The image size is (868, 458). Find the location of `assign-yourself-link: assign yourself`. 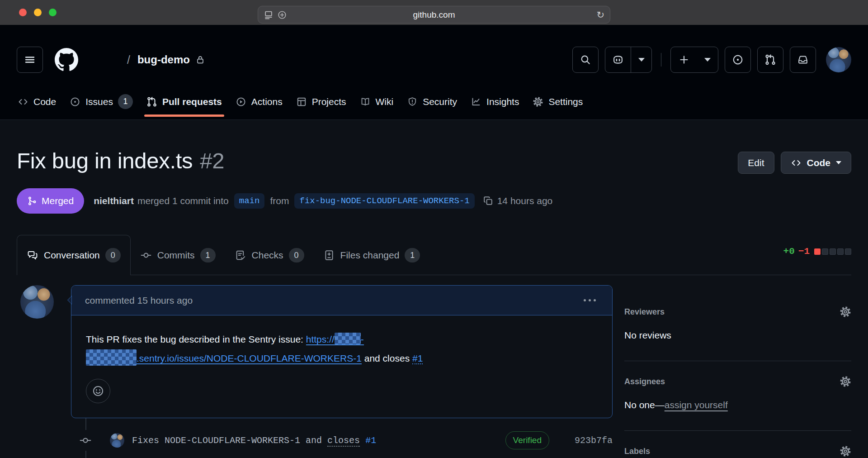

assign-yourself-link: assign yourself is located at coordinates (696, 405).